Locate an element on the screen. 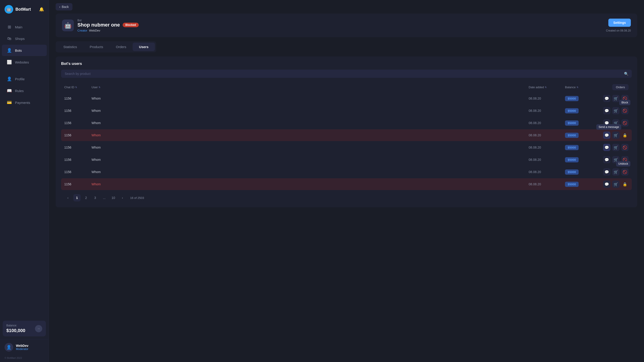 This screenshot has width=644, height=362. back-button: ‹ Back is located at coordinates (64, 7).